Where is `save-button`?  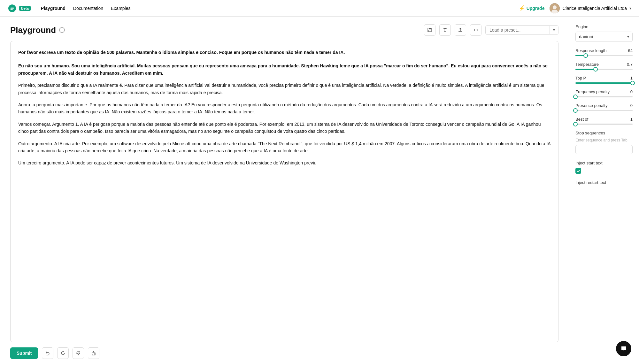
save-button is located at coordinates (430, 30).